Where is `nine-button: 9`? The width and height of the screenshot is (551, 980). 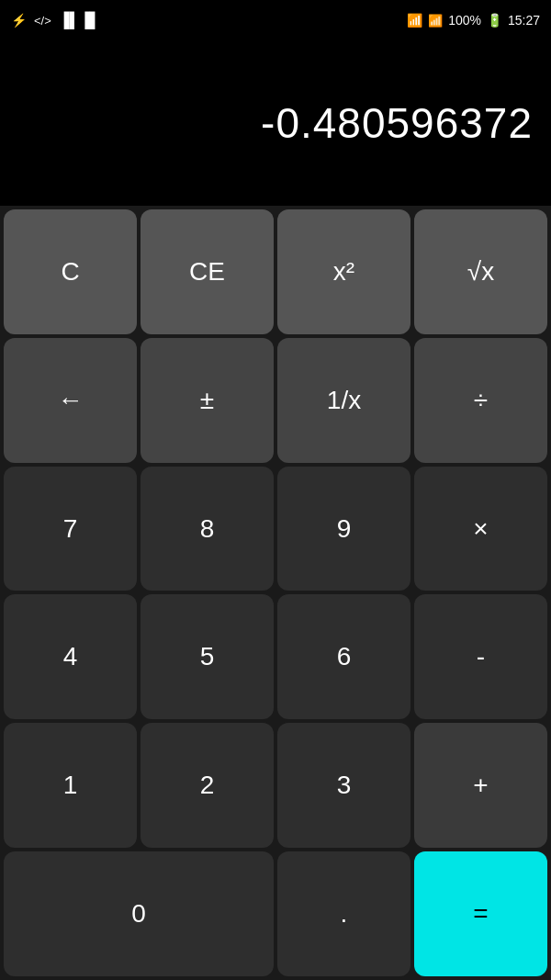
nine-button: 9 is located at coordinates (343, 529).